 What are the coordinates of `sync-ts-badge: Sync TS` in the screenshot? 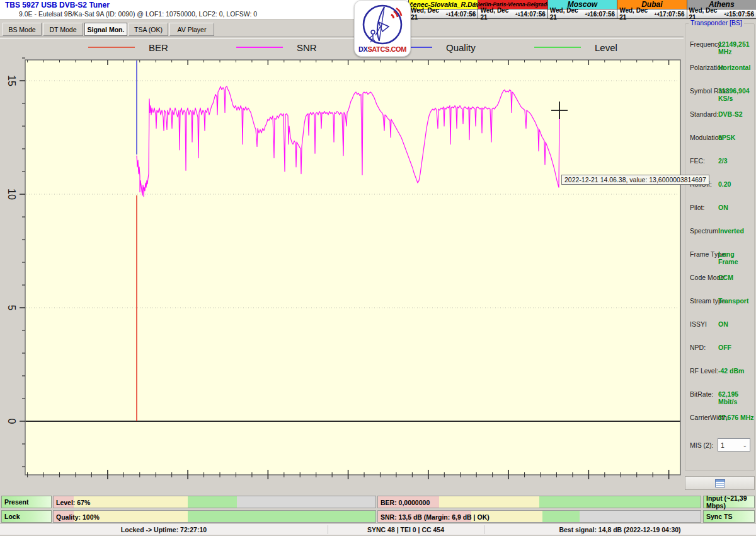 It's located at (729, 516).